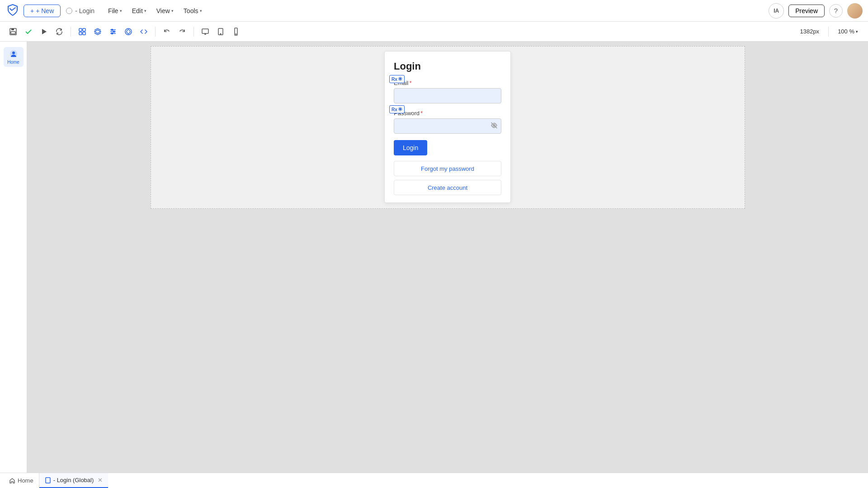  I want to click on eye-slash-icon, so click(494, 127).